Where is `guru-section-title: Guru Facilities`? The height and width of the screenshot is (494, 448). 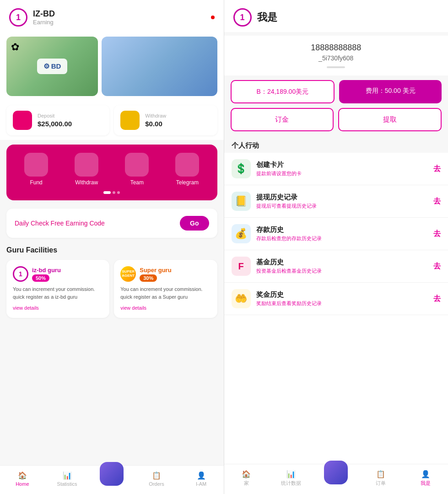
guru-section-title: Guru Facilities is located at coordinates (112, 250).